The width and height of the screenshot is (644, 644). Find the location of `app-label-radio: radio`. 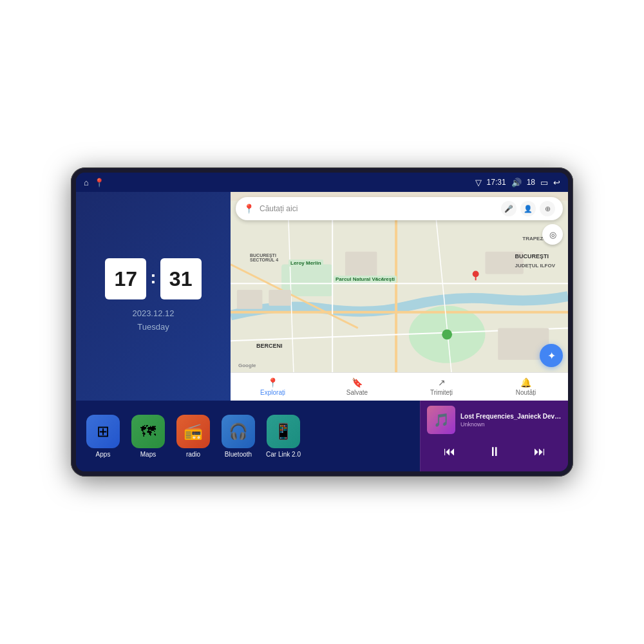

app-label-radio: radio is located at coordinates (193, 455).